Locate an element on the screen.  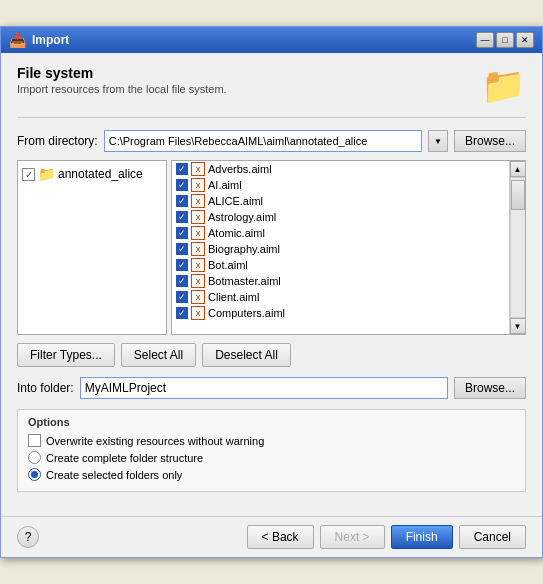
bottom-bar: ? < Back Next > Finish Cancel is located at coordinates (272, 536).